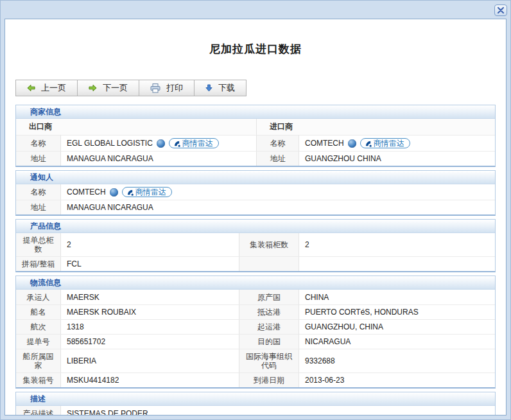 This screenshot has width=511, height=420. I want to click on carrier-label: 承运人, so click(39, 297).